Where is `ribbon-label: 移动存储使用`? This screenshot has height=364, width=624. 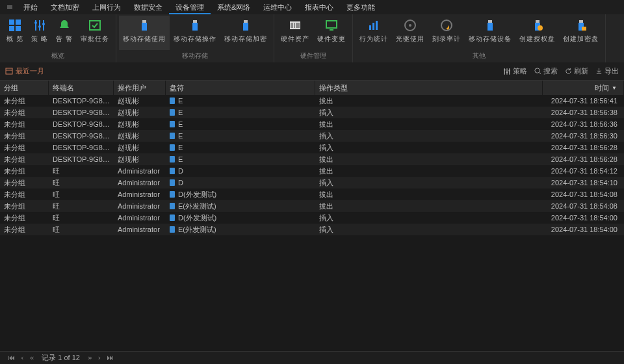 ribbon-label: 移动存储使用 is located at coordinates (144, 39).